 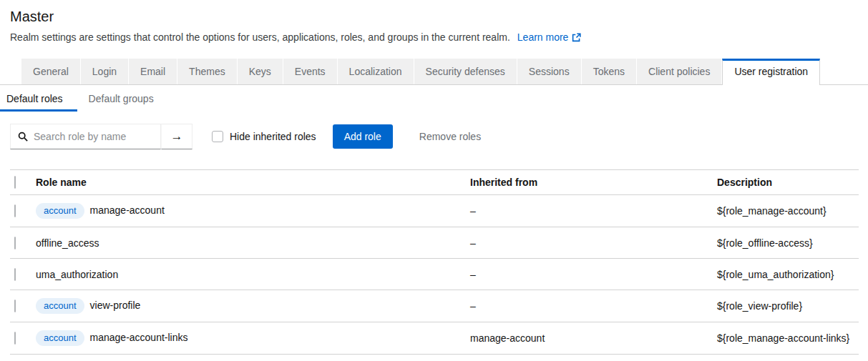 What do you see at coordinates (550, 37) in the screenshot?
I see `learn-more-link: Learn more` at bounding box center [550, 37].